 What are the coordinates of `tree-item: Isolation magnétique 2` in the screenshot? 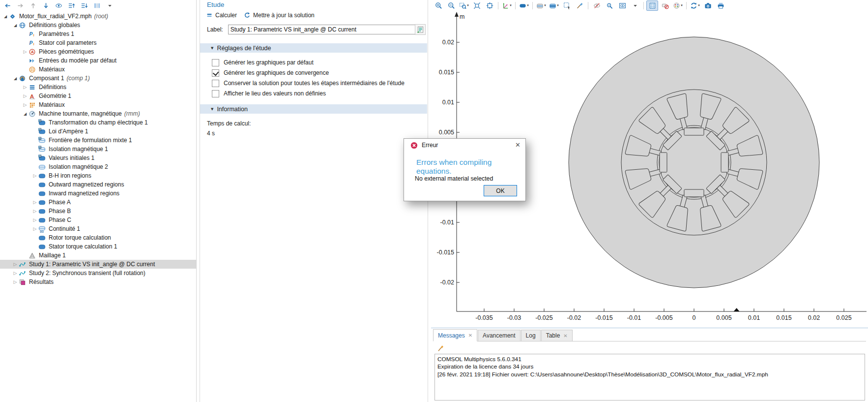 It's located at (98, 167).